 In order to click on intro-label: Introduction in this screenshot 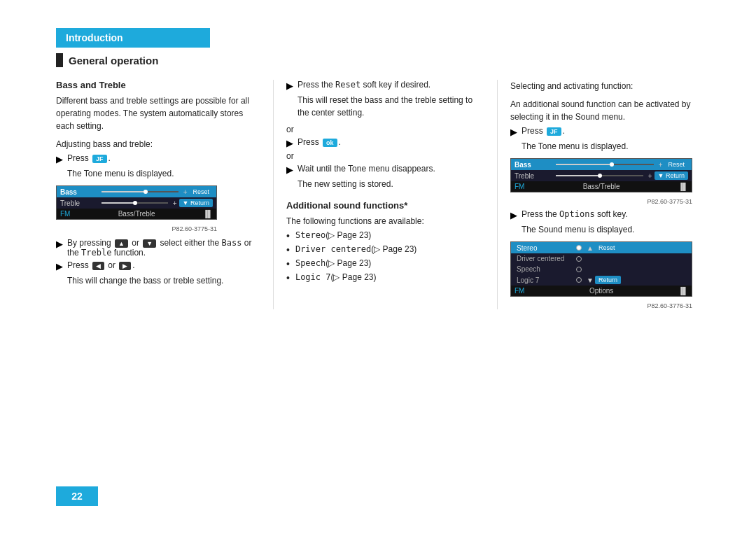, I will do `click(94, 38)`.